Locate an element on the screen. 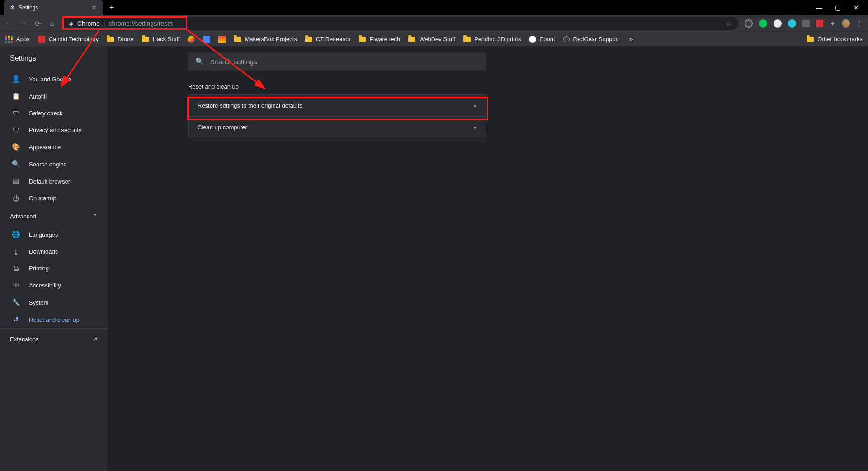 The width and height of the screenshot is (868, 471). bookmark-item: Fount is located at coordinates (542, 39).